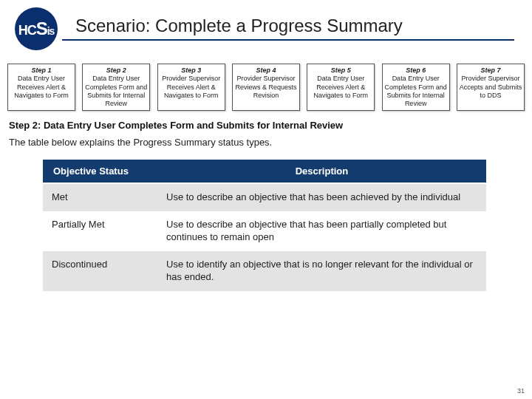 The image size is (532, 399). Describe the element at coordinates (491, 87) in the screenshot. I see `step-text: Provider Supervisor Accepts and Submits …` at that location.